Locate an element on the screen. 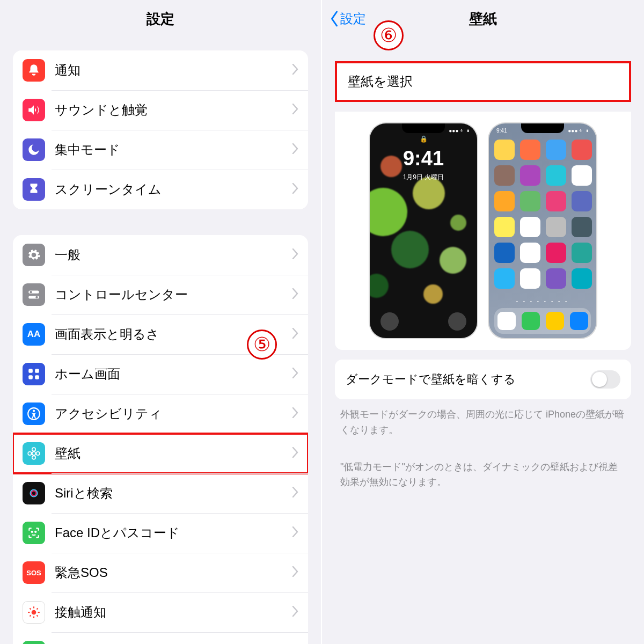 This screenshot has height=644, width=644. settings-row-exposure: 接触通知 is located at coordinates (160, 612).